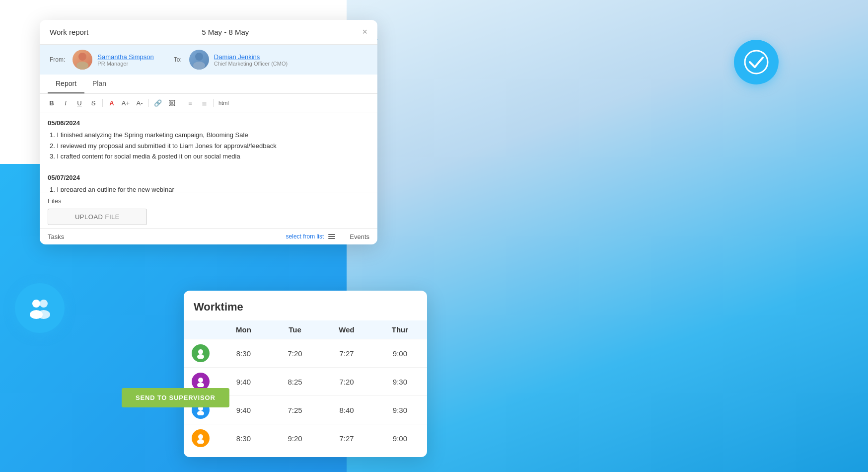 Image resolution: width=868 pixels, height=472 pixels. What do you see at coordinates (209, 152) in the screenshot?
I see `editor-content: 05/06/2024 1. I finished analyzing the S…` at bounding box center [209, 152].